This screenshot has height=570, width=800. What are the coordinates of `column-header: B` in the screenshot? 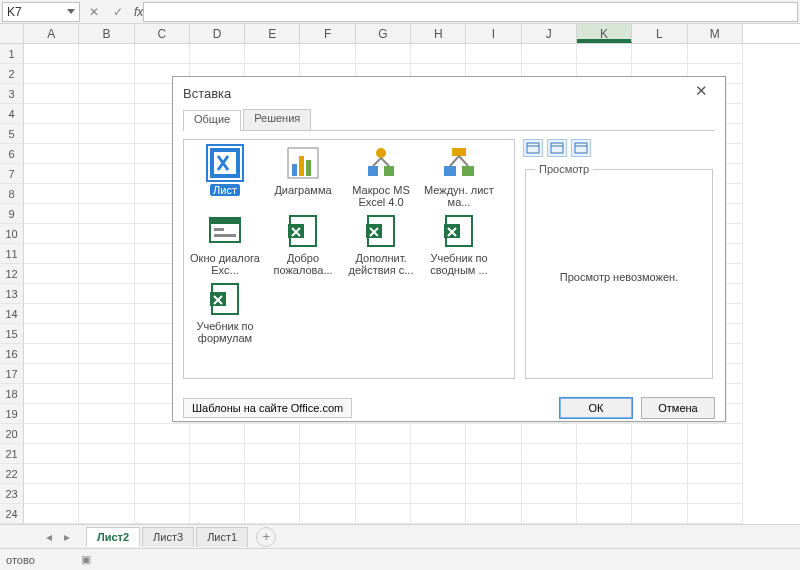 It's located at (106, 34).